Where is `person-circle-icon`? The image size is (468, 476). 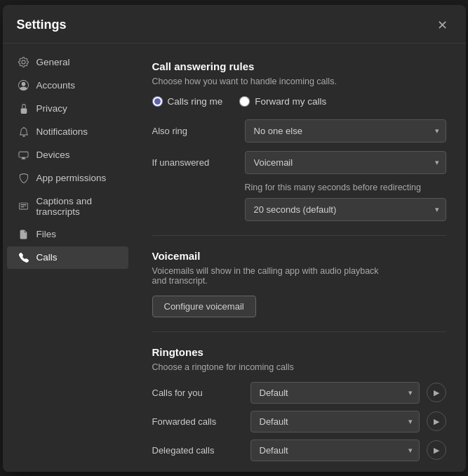 person-circle-icon is located at coordinates (24, 86).